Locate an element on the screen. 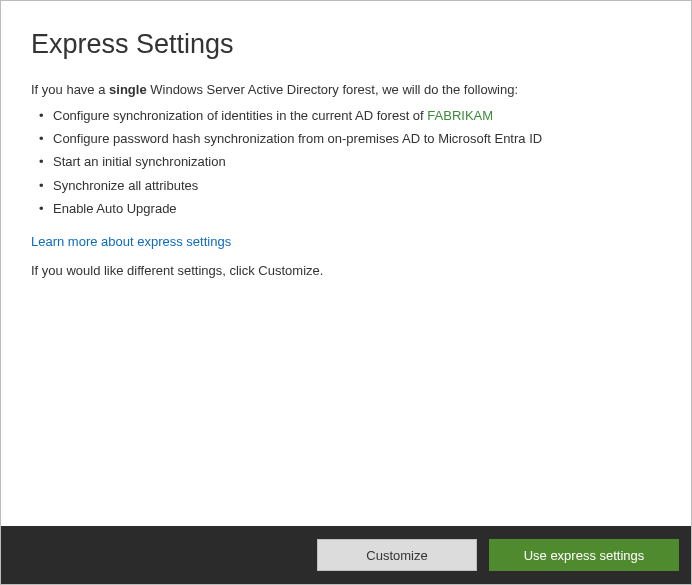 The image size is (692, 585). forest-name: FABRIKAM is located at coordinates (460, 116).